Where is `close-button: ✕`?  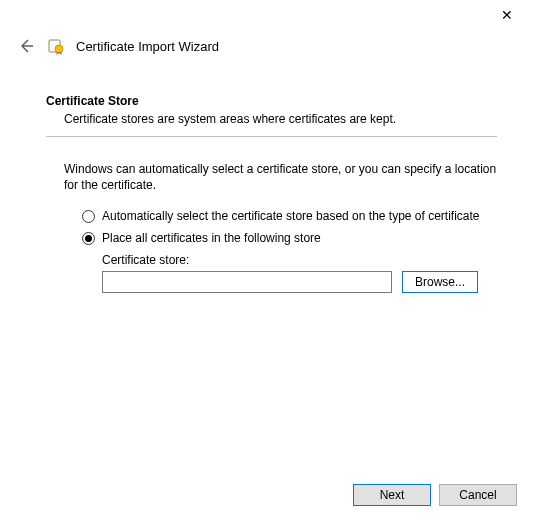
close-button: ✕ is located at coordinates (507, 15).